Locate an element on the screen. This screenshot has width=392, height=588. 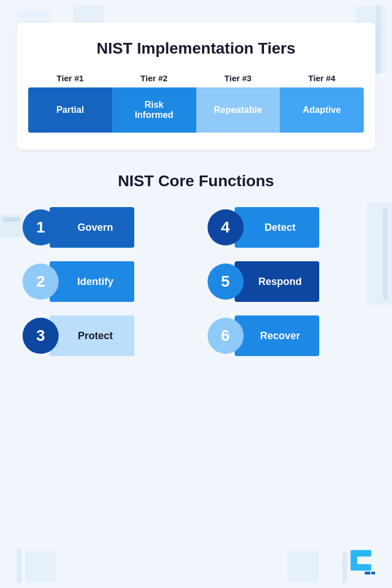
tier-box-repeatable: Repeatable is located at coordinates (238, 110).